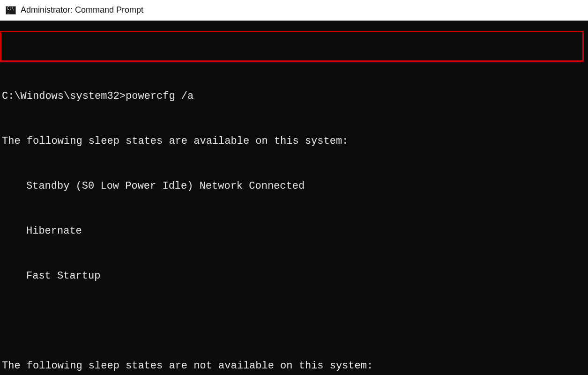  Describe the element at coordinates (295, 141) in the screenshot. I see `available-header: The following sleep states are available…` at that location.